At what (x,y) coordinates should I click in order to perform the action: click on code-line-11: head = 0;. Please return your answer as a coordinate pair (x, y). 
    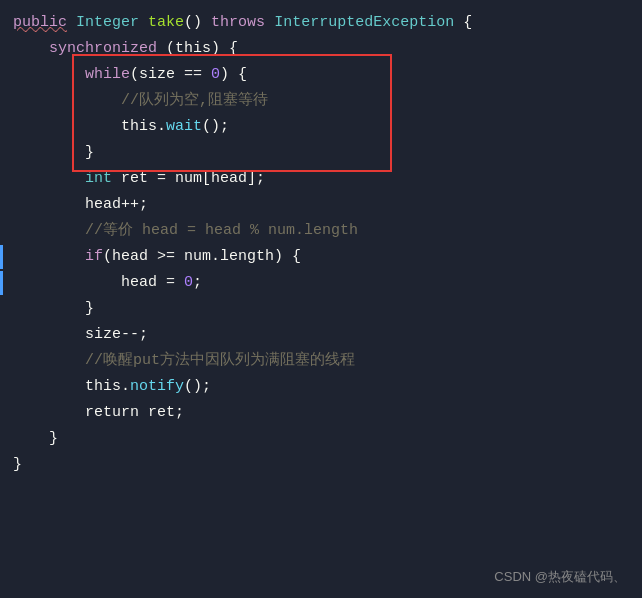
    Looking at the image, I should click on (321, 283).